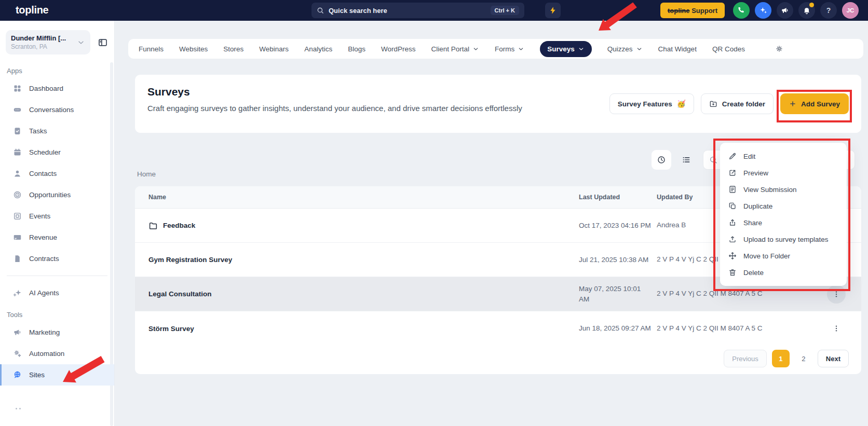  I want to click on menu-item-view-submission: View Submission, so click(783, 189).